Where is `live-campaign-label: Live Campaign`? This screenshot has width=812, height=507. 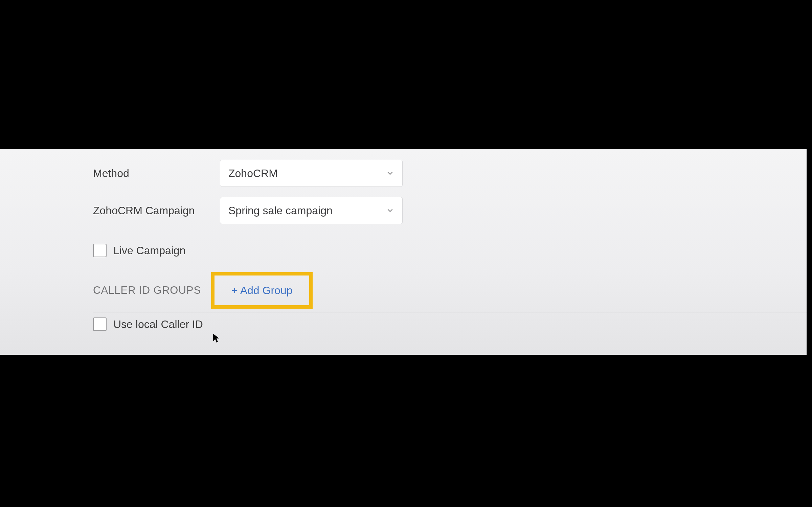
live-campaign-label: Live Campaign is located at coordinates (150, 250).